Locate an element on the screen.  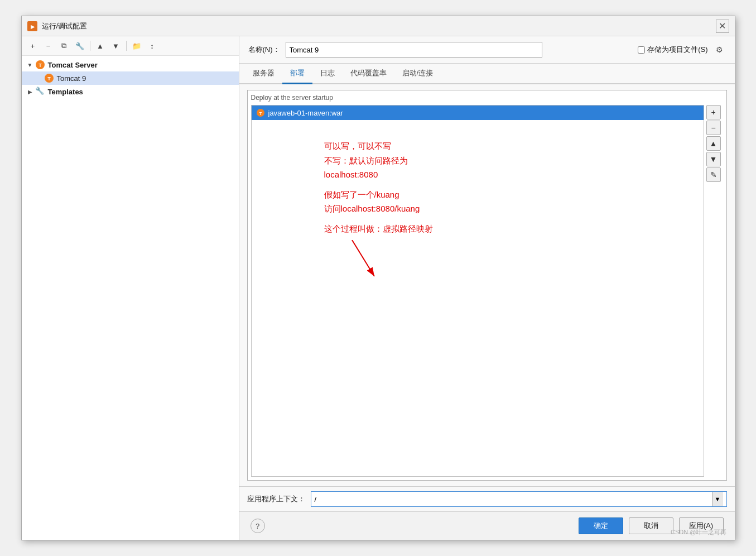
close-button: ✕ is located at coordinates (723, 26).